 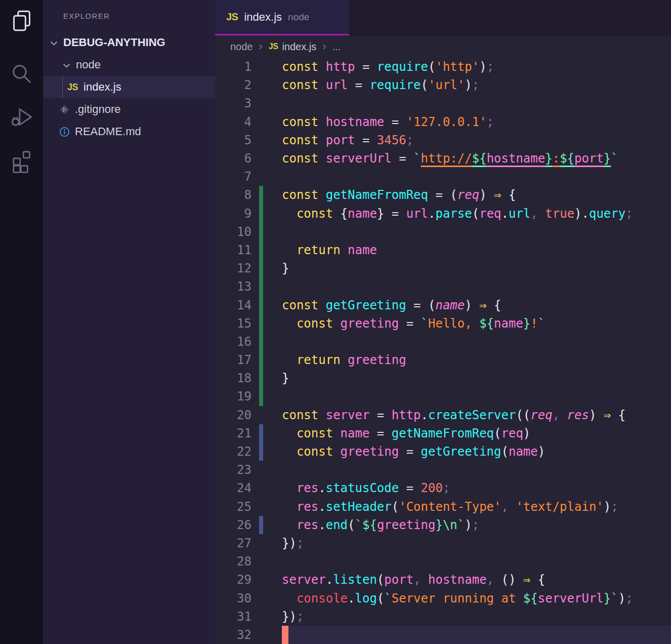 I want to click on code-line-text: return greeting, so click(x=477, y=360).